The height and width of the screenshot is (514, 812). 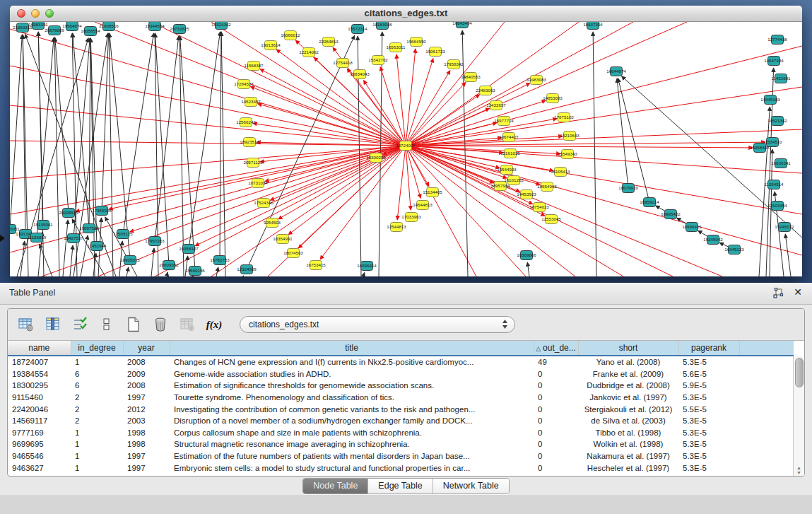 I want to click on select-rows-button, so click(x=80, y=325).